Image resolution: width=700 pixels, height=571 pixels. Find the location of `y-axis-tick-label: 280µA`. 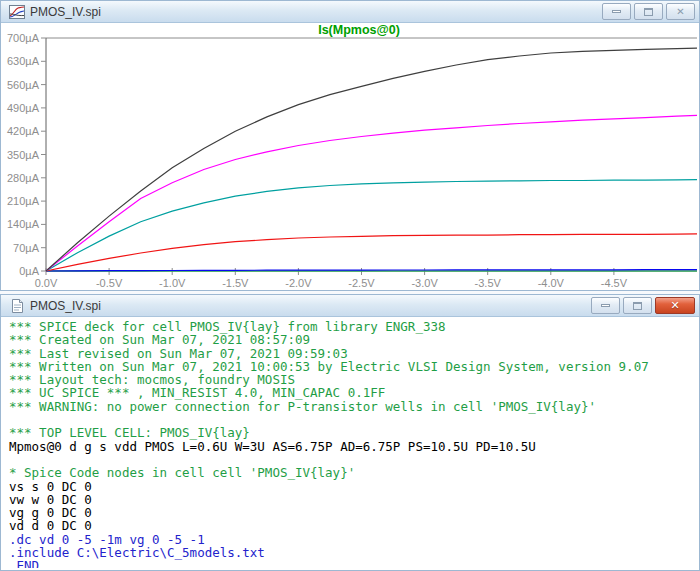

y-axis-tick-label: 280µA is located at coordinates (24, 178).